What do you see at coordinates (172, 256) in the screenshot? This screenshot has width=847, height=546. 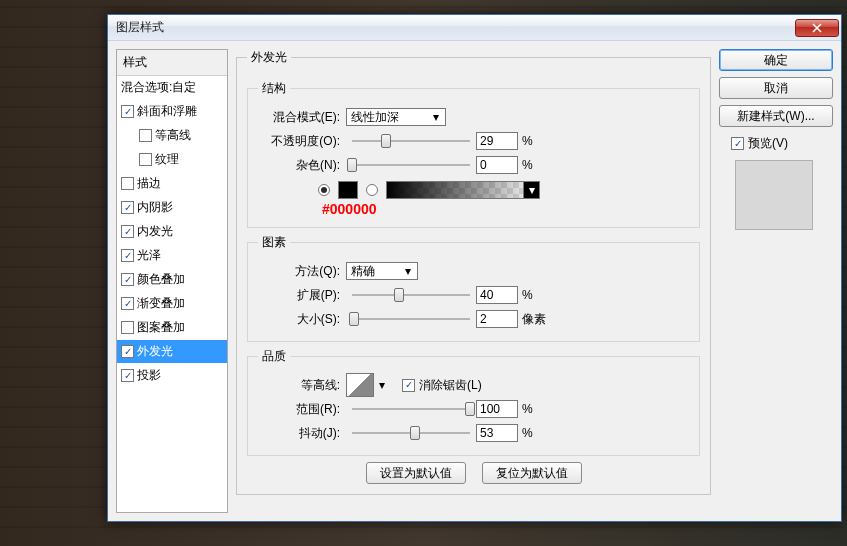 I see `style-item-6: 光泽` at bounding box center [172, 256].